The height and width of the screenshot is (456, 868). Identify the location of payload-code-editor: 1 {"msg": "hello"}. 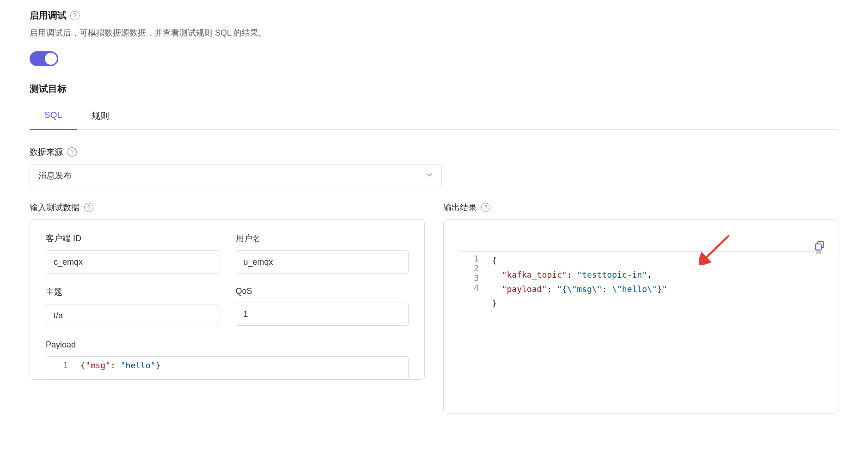
(227, 368).